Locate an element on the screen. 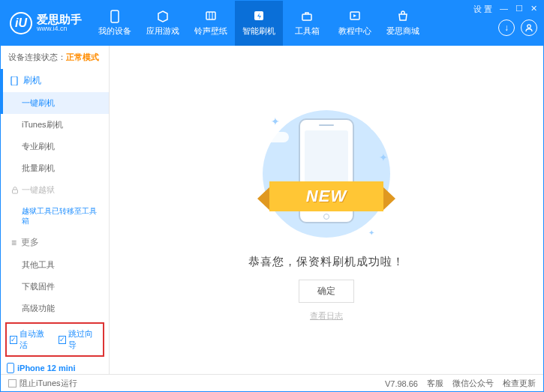  nav-shop: 爱思商城 is located at coordinates (403, 23).